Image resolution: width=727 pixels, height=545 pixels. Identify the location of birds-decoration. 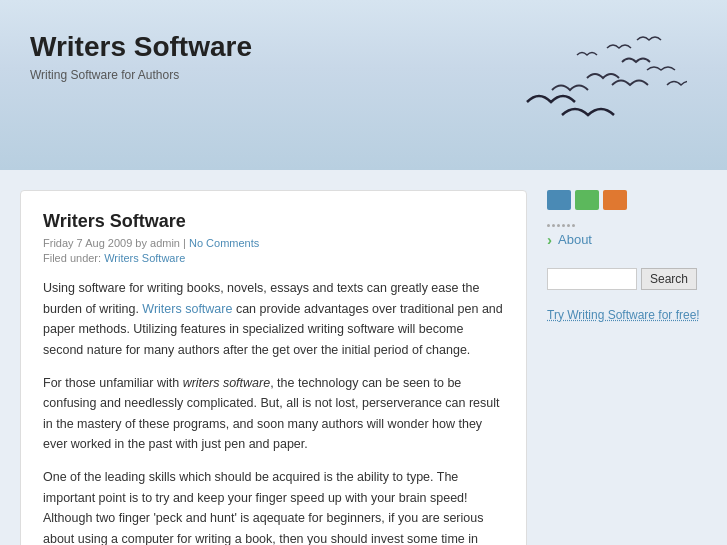
(527, 90).